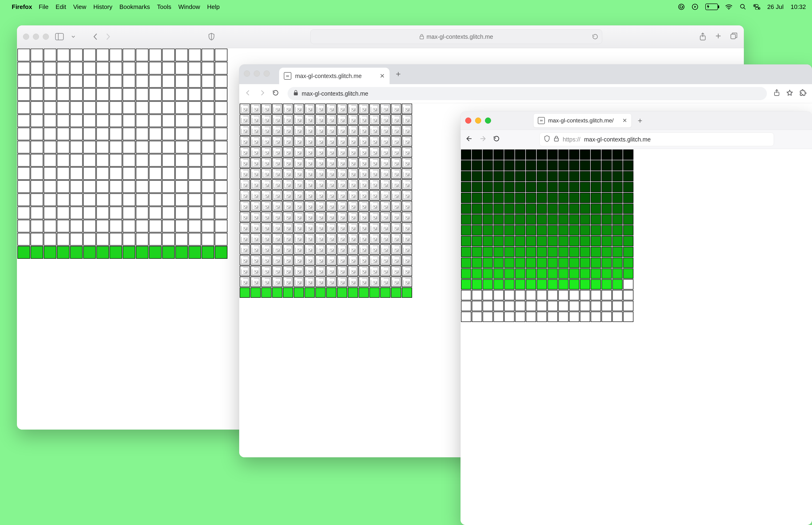  What do you see at coordinates (725, 7) in the screenshot?
I see `wifi-icon` at bounding box center [725, 7].